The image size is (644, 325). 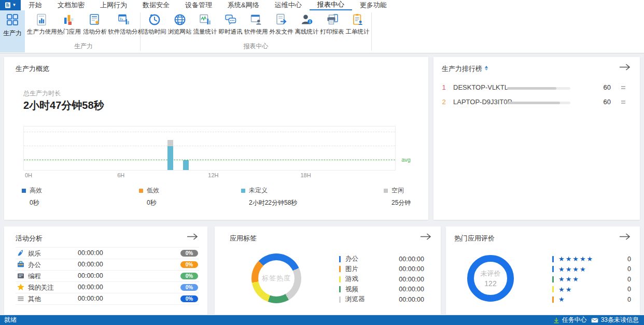 I want to click on ribbon-item-outgoing-files: 外发文件, so click(x=281, y=23).